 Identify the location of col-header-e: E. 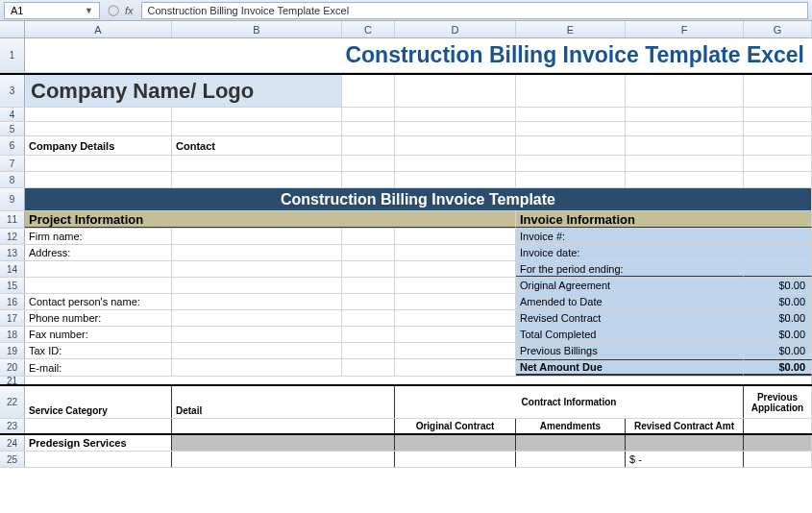
(571, 29).